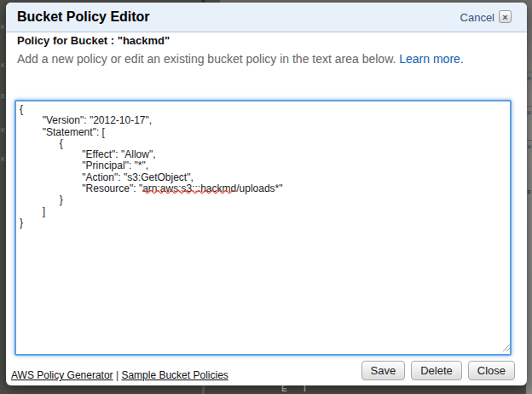 This screenshot has height=394, width=532. Describe the element at coordinates (491, 370) in the screenshot. I see `close-button: Close` at that location.